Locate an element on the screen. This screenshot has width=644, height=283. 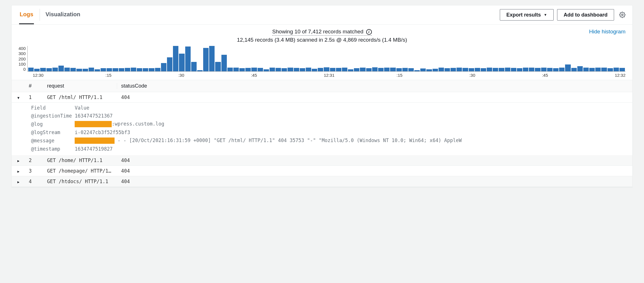
gear-icon is located at coordinates (622, 15).